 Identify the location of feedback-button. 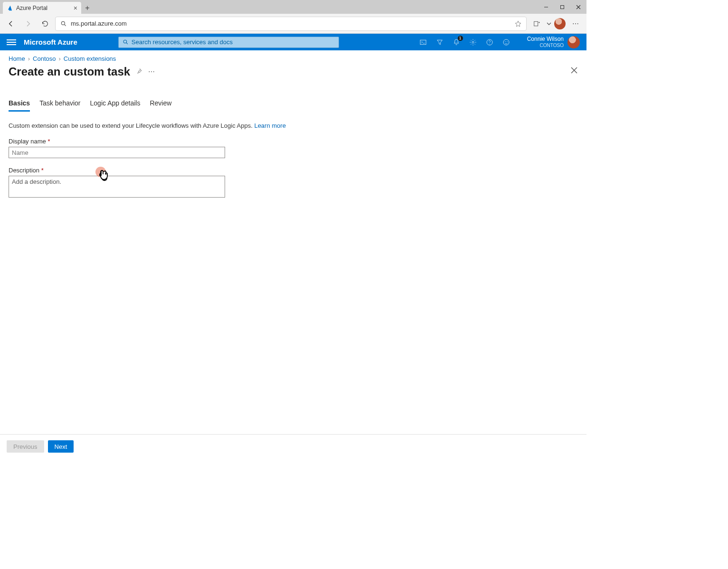
(506, 42).